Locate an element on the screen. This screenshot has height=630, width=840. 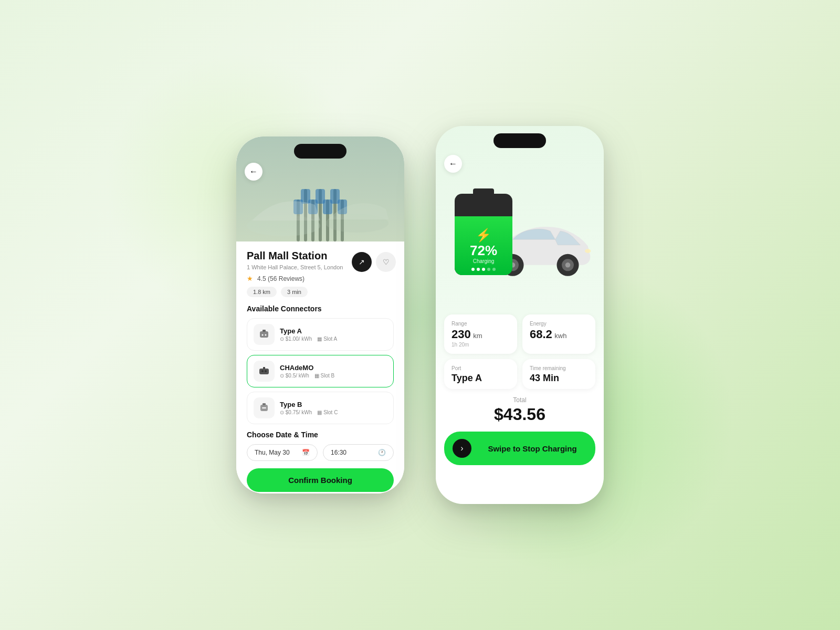
battery-indicator: ⚡ 72% Charging is located at coordinates (484, 233).